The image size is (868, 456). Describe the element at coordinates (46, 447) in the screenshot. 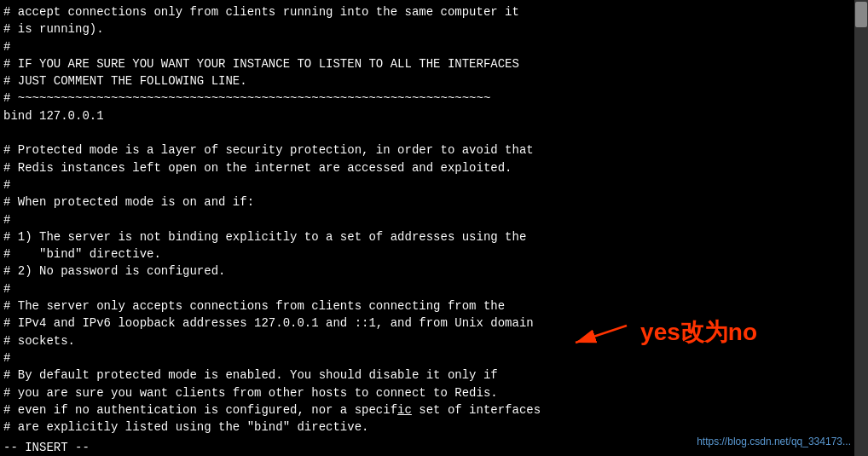

I see `insert-mode-indicator: -- INSERT --` at that location.